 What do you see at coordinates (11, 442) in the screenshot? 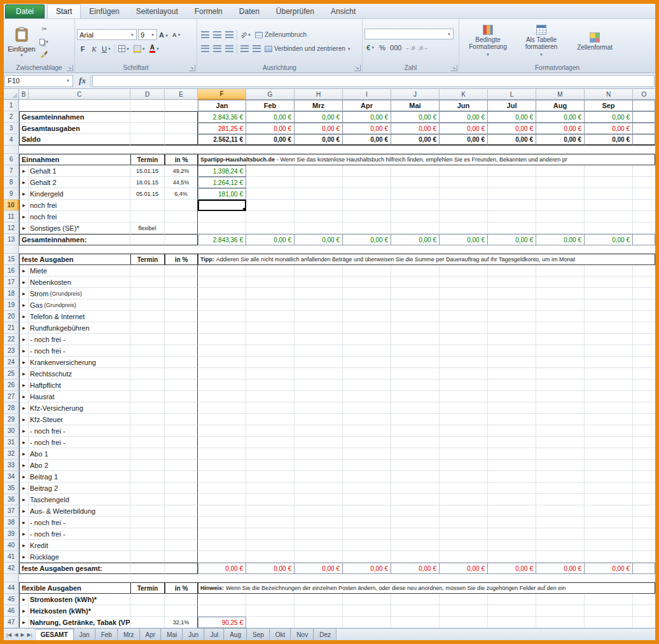
I see `row-header-31: 31` at bounding box center [11, 442].